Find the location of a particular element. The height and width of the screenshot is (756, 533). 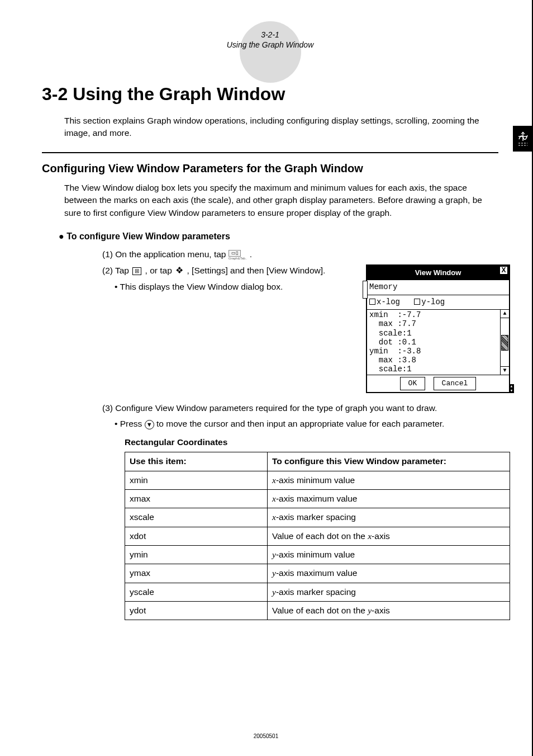

table-row: ymax y-axis maximum value is located at coordinates (317, 574).